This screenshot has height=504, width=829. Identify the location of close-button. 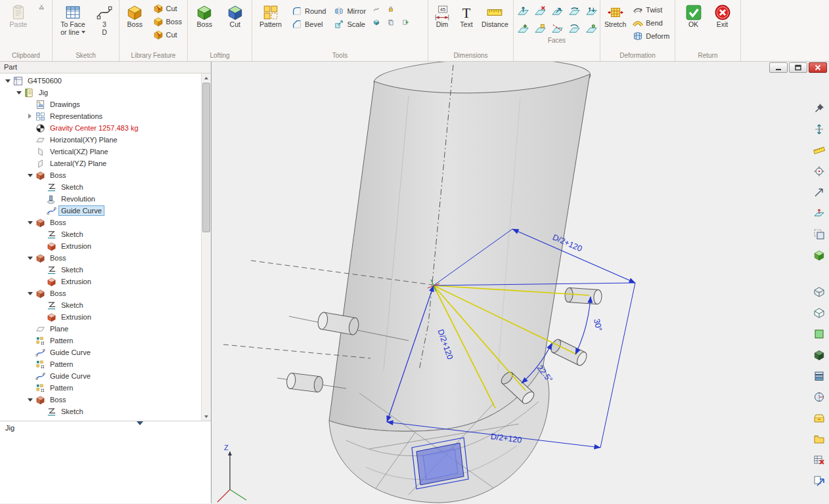
(818, 68).